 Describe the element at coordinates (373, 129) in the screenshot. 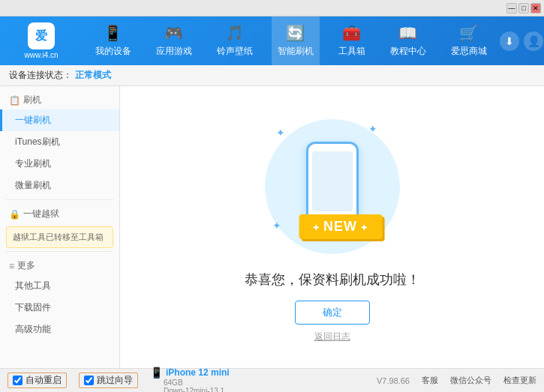

I see `sparkle-icon-2: ✦` at that location.